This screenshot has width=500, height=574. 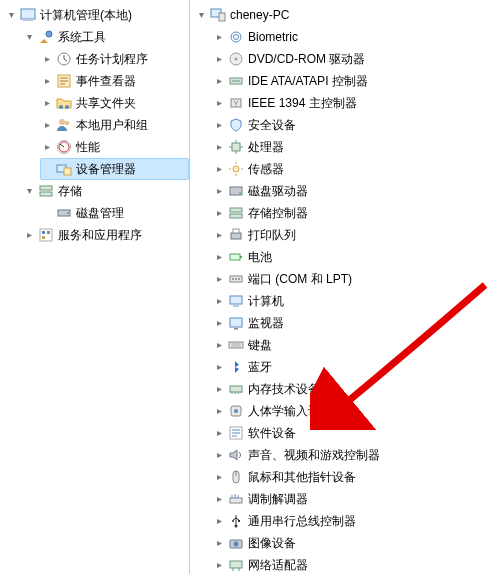 What do you see at coordinates (46, 37) in the screenshot?
I see `tools-icon` at bounding box center [46, 37].